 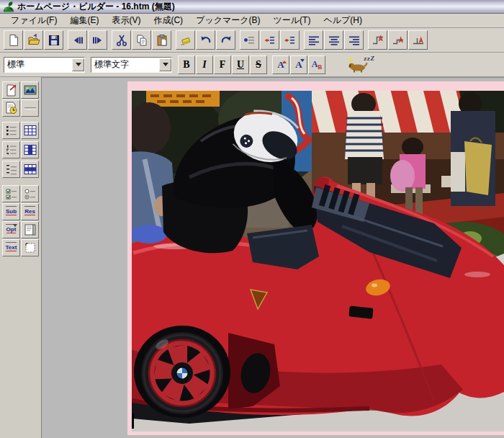 What do you see at coordinates (30, 230) in the screenshot?
I see `textarea-icon` at bounding box center [30, 230].